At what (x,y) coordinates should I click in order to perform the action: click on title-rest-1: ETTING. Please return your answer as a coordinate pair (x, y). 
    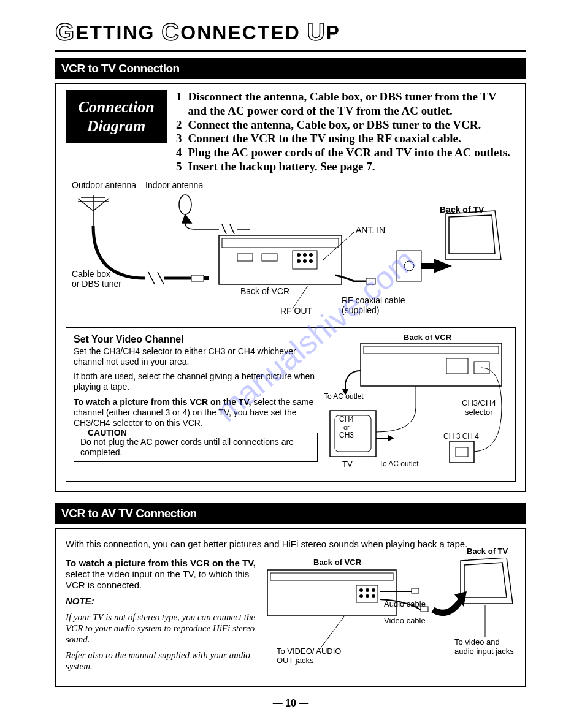
    Looking at the image, I should click on (115, 32).